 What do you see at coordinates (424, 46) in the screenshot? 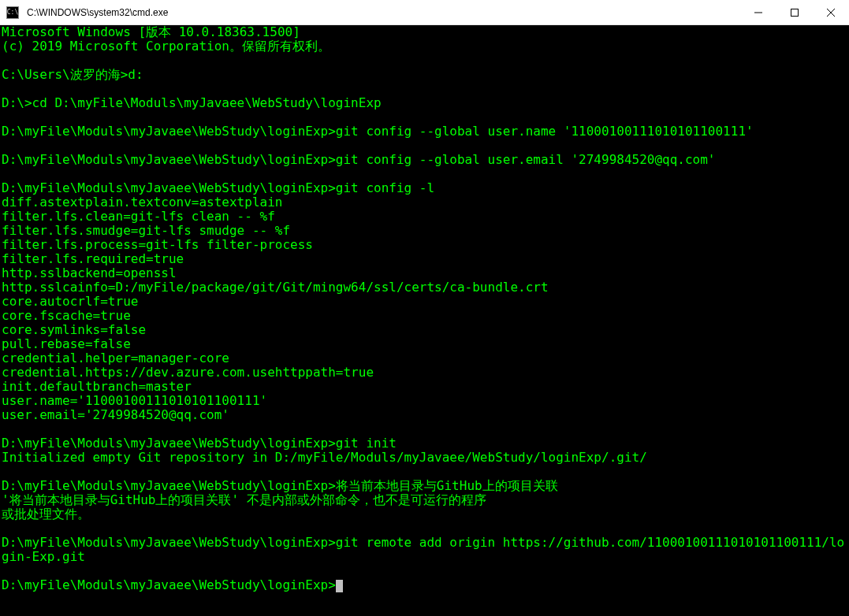
I see `terminal-output-line: (c) 2019 Microsoft Corporation。保留所有权利。` at bounding box center [424, 46].